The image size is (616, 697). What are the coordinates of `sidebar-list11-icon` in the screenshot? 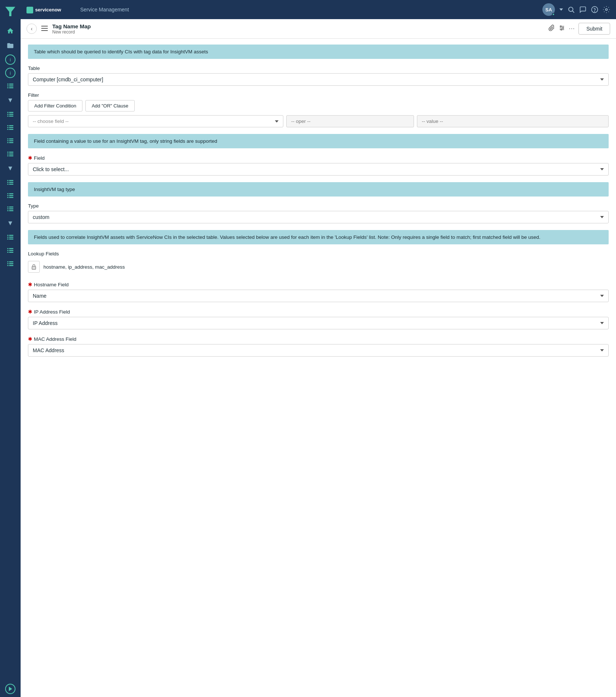 It's located at (10, 264).